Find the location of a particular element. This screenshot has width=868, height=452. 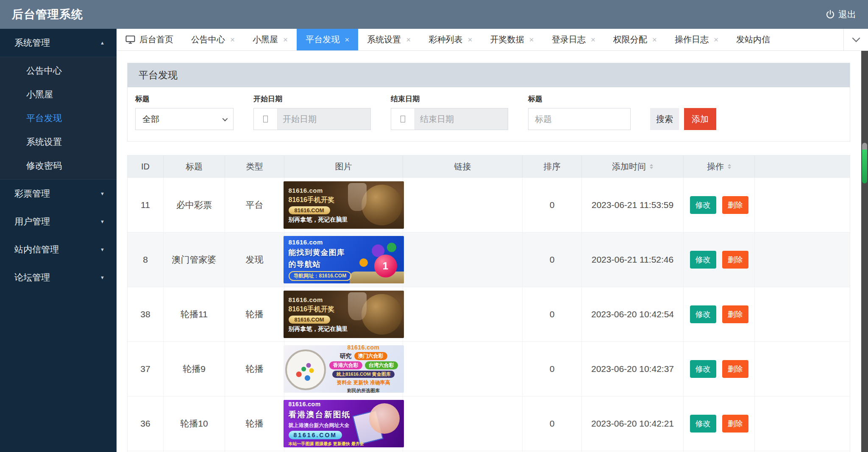

start-date-input is located at coordinates (324, 119).